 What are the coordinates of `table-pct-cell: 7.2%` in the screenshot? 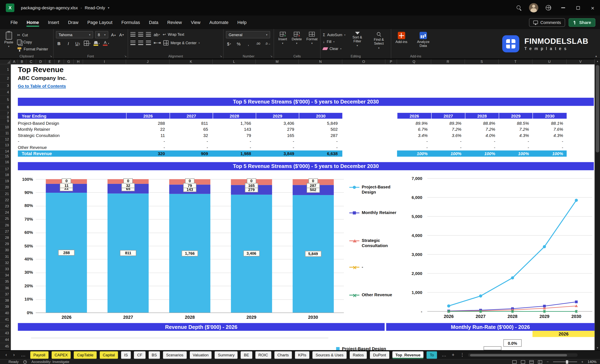 It's located at (482, 129).